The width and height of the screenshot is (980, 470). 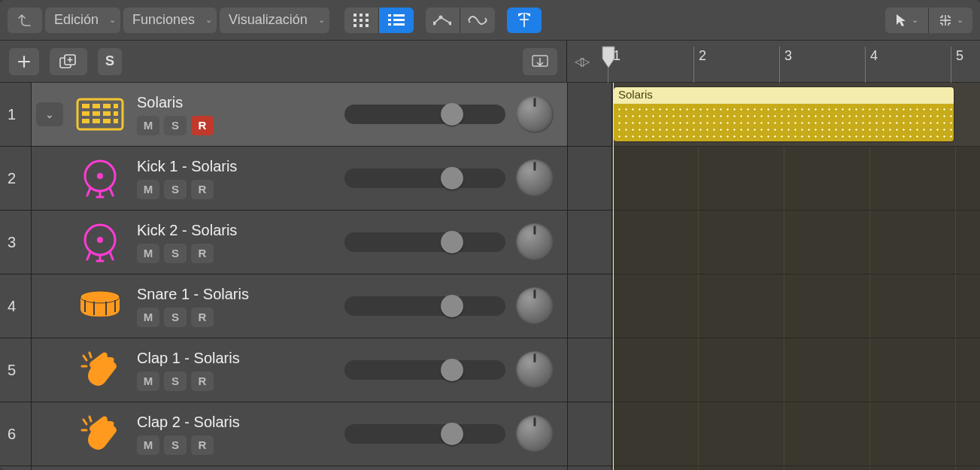 What do you see at coordinates (460, 20) in the screenshot?
I see `tool-group` at bounding box center [460, 20].